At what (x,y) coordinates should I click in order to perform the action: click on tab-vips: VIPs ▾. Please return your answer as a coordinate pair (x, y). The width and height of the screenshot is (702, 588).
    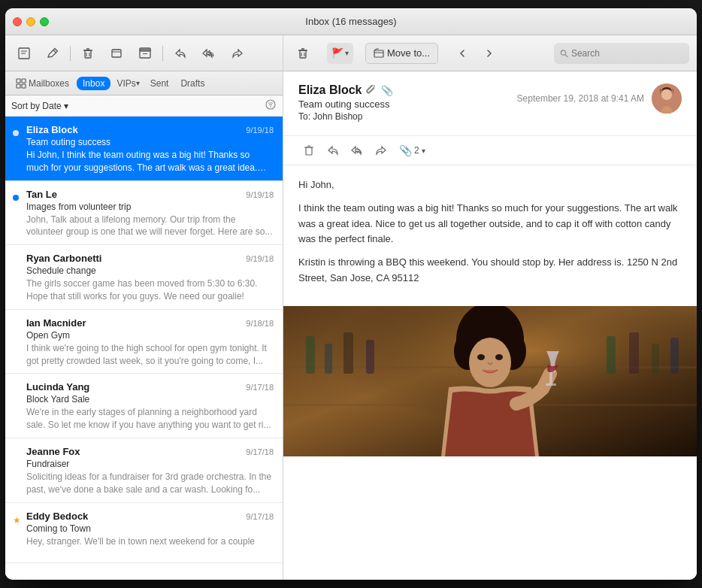
    Looking at the image, I should click on (128, 83).